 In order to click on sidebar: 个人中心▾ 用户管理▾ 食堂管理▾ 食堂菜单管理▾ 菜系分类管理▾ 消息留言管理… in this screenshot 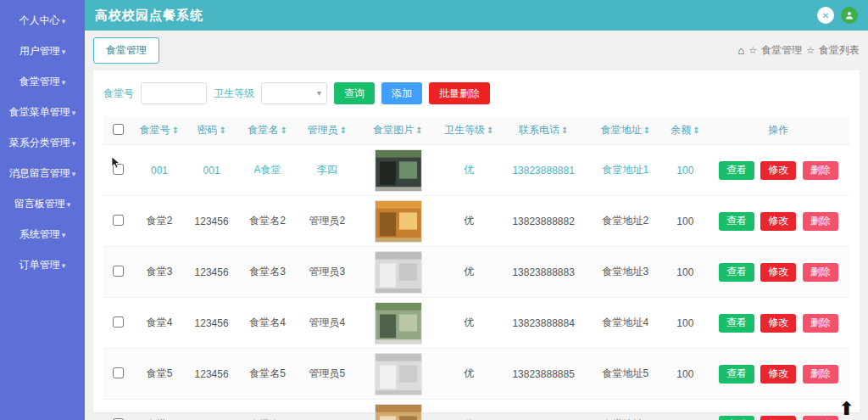, I will do `click(42, 210)`.